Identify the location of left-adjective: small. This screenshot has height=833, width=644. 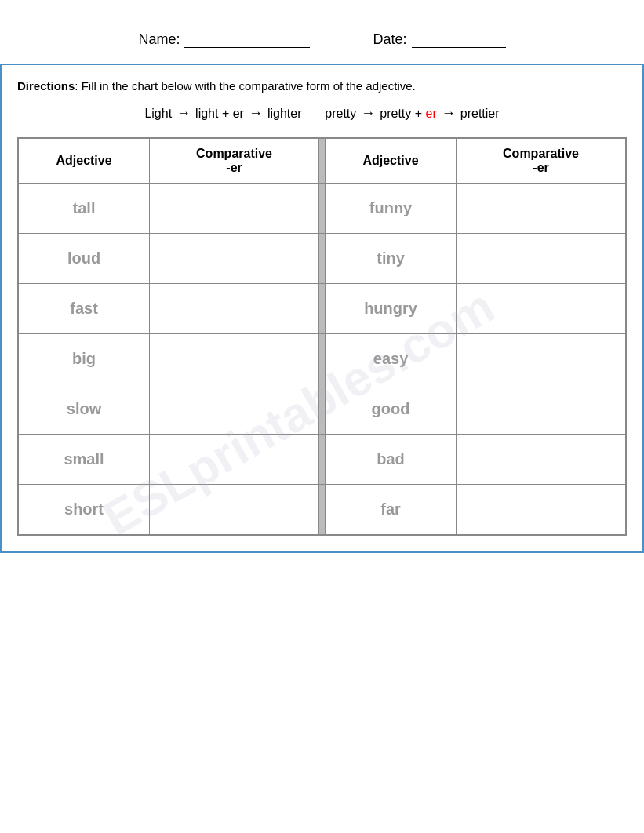
(85, 460).